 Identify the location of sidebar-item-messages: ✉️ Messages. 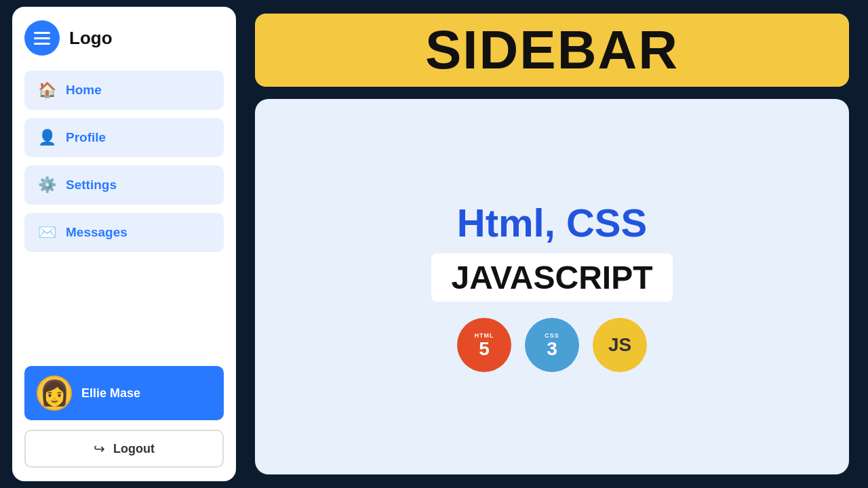
(124, 232).